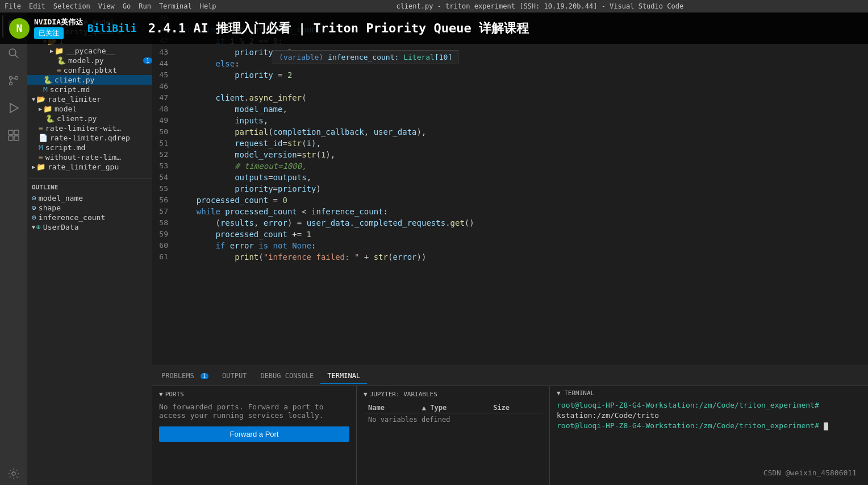 Image resolution: width=868 pixels, height=485 pixels. What do you see at coordinates (165, 200) in the screenshot?
I see `line-number: 56` at bounding box center [165, 200].